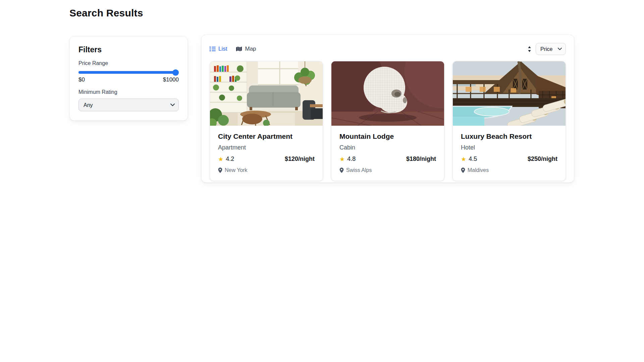 The width and height of the screenshot is (644, 362). I want to click on price-max-value: $1000, so click(171, 80).